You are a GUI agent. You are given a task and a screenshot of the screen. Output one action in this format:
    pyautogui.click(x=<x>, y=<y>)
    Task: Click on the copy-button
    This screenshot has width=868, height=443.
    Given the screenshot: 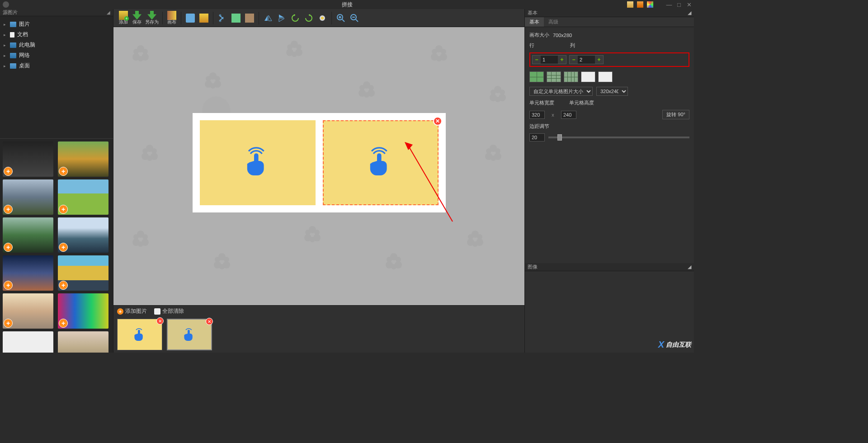 What is the action you would take?
    pyautogui.click(x=236, y=18)
    